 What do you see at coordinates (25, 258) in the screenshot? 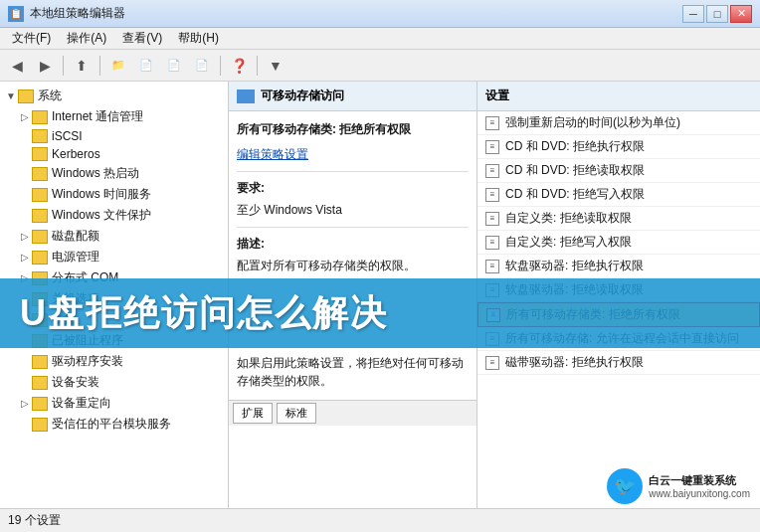
I see `tree-expand-powermgmt: ▷` at bounding box center [25, 258].